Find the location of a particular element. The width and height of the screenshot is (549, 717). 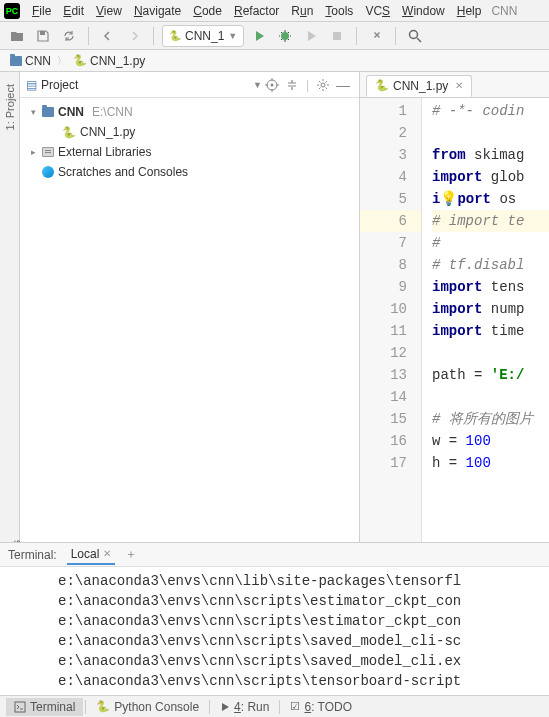

terminal-icon is located at coordinates (20, 707).